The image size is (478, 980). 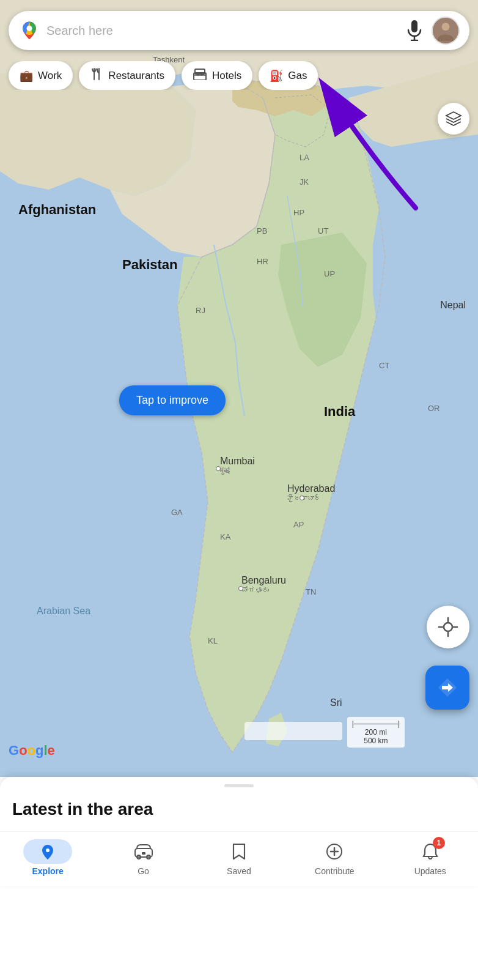 What do you see at coordinates (334, 858) in the screenshot?
I see `nav-contribute: Contribute` at bounding box center [334, 858].